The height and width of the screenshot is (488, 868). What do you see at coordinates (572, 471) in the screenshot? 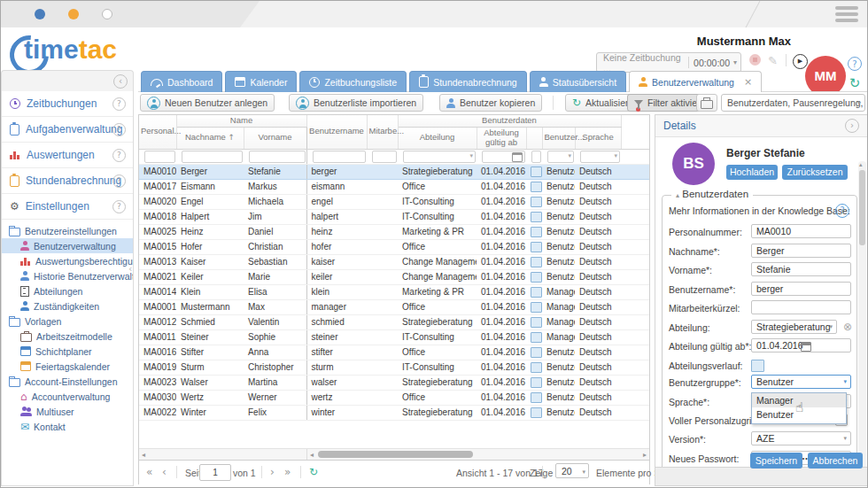
I see `page-size-select: 20▾` at bounding box center [572, 471].